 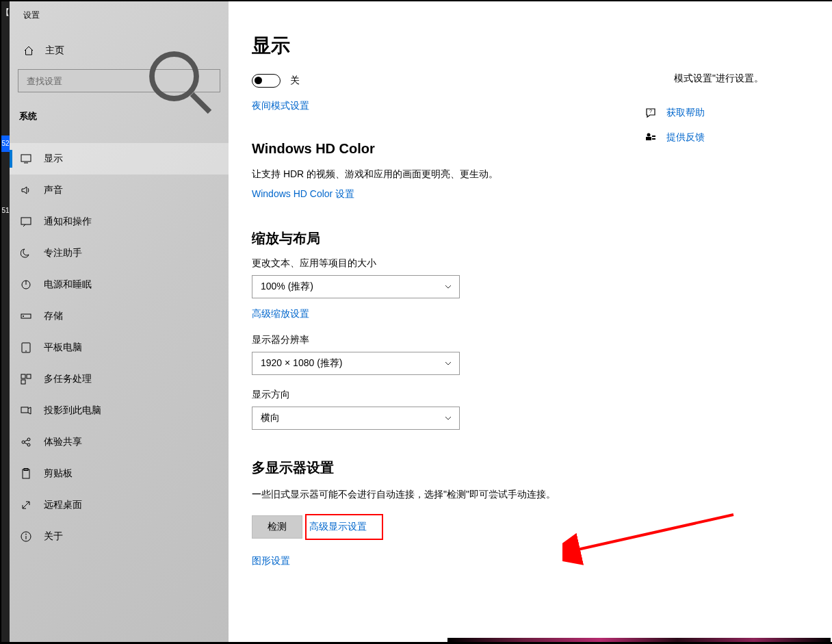 I want to click on text-size-label: 更改文本、应用等项目的大小, so click(x=542, y=263).